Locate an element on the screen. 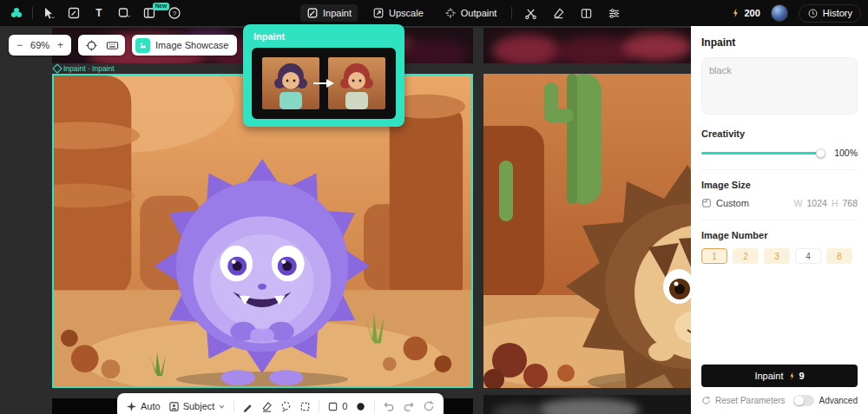 The image size is (868, 414). image-number-option-3: 3 is located at coordinates (777, 256).